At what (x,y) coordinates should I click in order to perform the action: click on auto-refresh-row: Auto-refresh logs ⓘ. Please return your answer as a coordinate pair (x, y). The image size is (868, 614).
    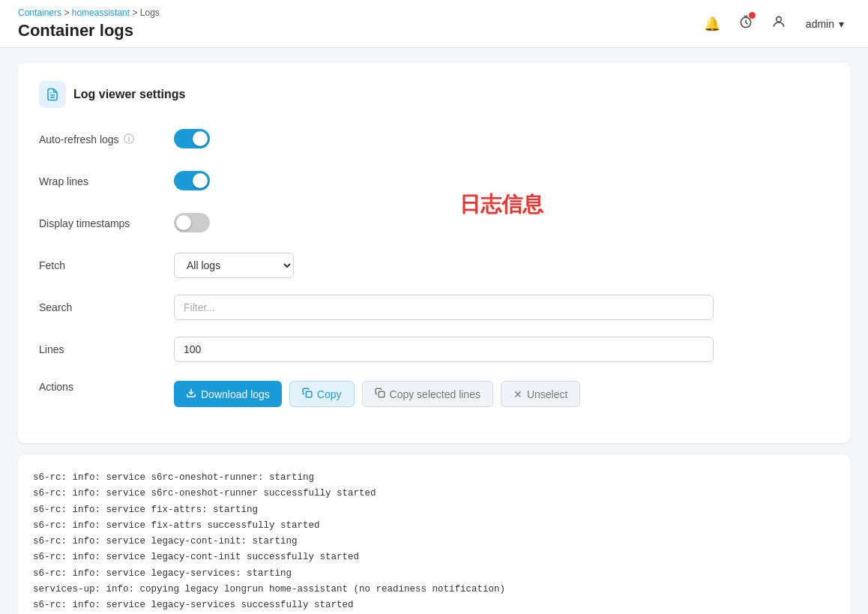
    Looking at the image, I should click on (434, 139).